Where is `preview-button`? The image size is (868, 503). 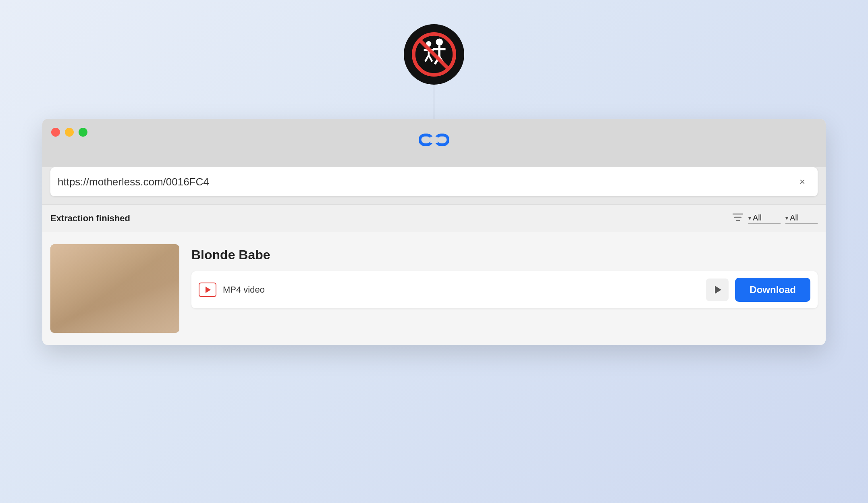
preview-button is located at coordinates (717, 290).